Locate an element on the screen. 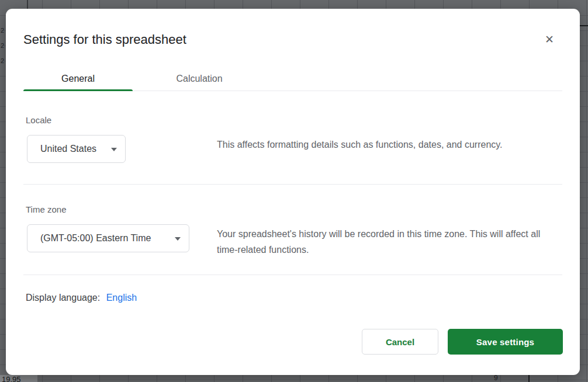 The height and width of the screenshot is (382, 588). cancel-button: Cancel is located at coordinates (400, 342).